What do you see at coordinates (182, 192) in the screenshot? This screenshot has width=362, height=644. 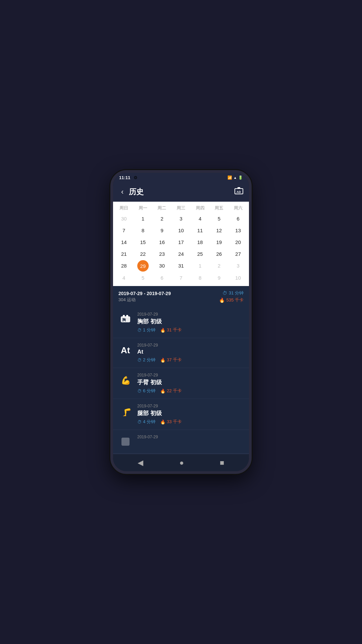 I see `page-title: 历史` at bounding box center [182, 192].